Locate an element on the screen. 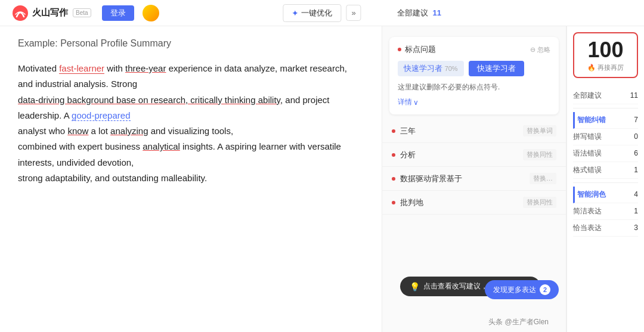 This screenshot has width=644, height=332. right-item-name-appropriate: 恰当表达 is located at coordinates (587, 228).